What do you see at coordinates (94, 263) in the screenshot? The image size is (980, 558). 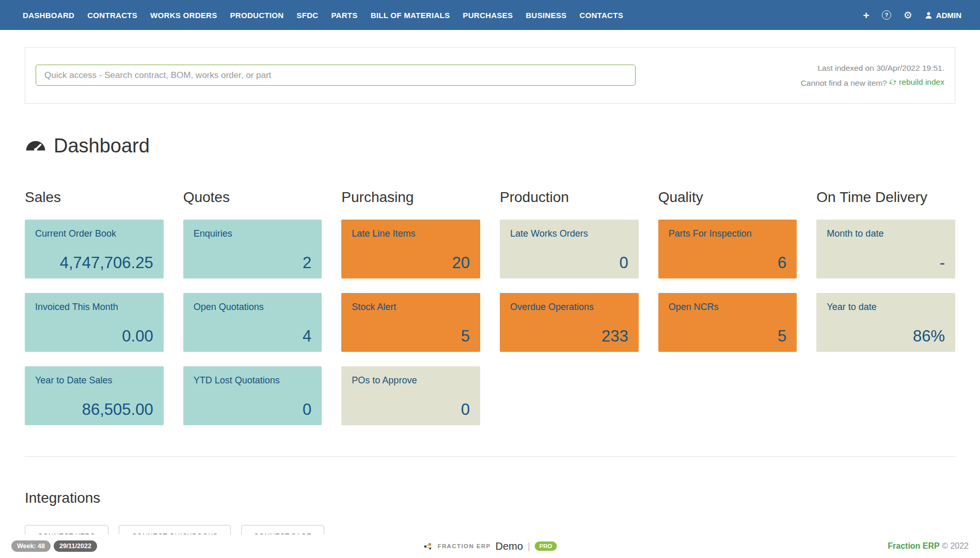 I see `card-value: 4,747,706.25` at bounding box center [94, 263].